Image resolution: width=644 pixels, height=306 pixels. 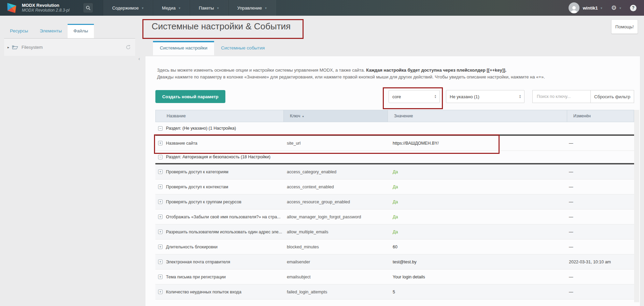 I want to click on table-row: +Количество неудачных попыток входаfaile…, so click(x=395, y=292).